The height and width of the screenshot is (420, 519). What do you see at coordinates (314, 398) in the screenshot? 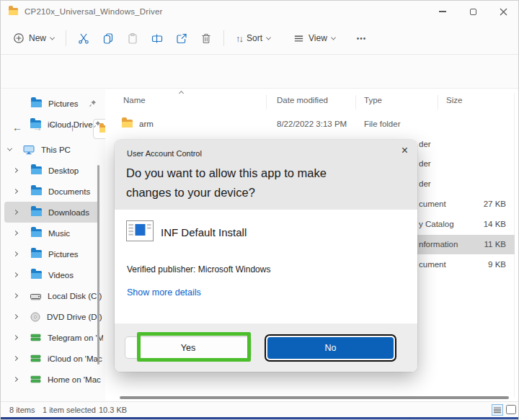
I see `horizontal-scrollbar` at bounding box center [314, 398].